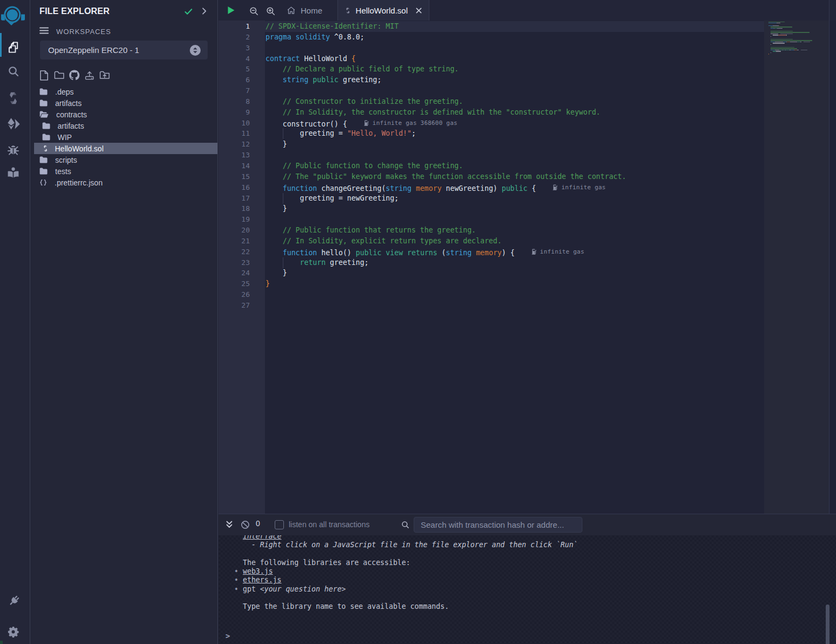 This screenshot has width=836, height=644. Describe the element at coordinates (13, 16) in the screenshot. I see `remix-logo-icon` at that location.